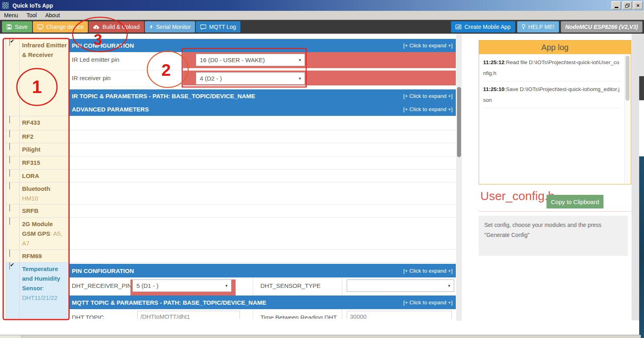 This screenshot has width=644, height=338. What do you see at coordinates (169, 302) in the screenshot?
I see `header-title: MQTT TOPIC & PARAMETERS - PATH: BASE_TOP…` at bounding box center [169, 302].